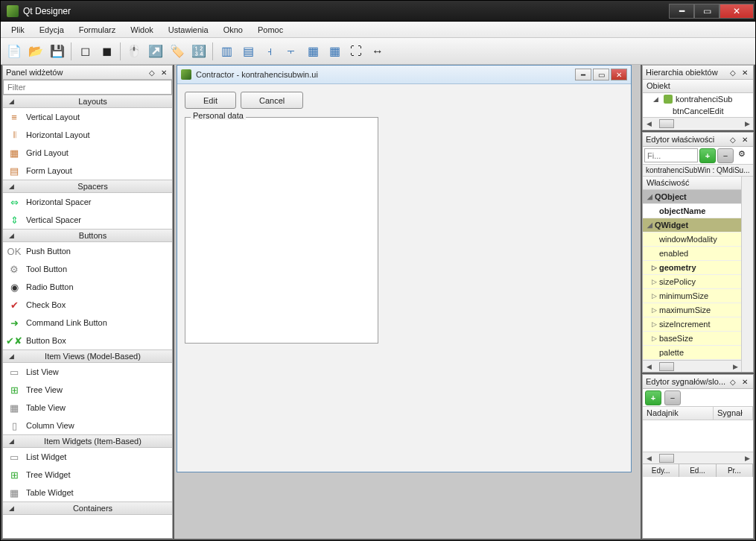  What do you see at coordinates (313, 51) in the screenshot?
I see `layout-grid-icon: ▦` at bounding box center [313, 51].